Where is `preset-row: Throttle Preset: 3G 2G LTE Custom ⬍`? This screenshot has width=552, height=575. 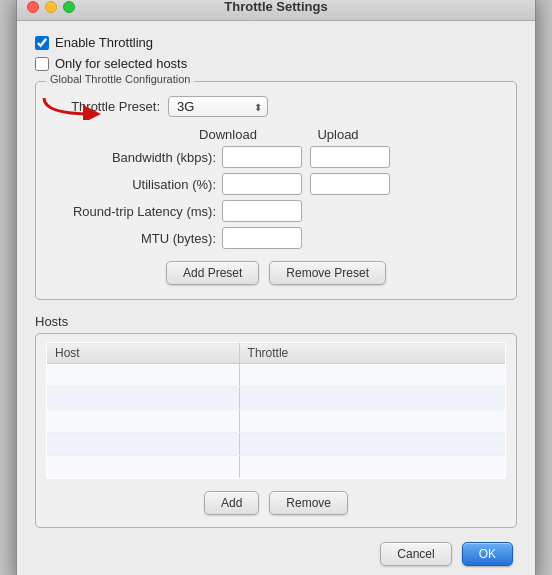
preset-row: Throttle Preset: 3G 2G LTE Custom ⬍ is located at coordinates (276, 106).